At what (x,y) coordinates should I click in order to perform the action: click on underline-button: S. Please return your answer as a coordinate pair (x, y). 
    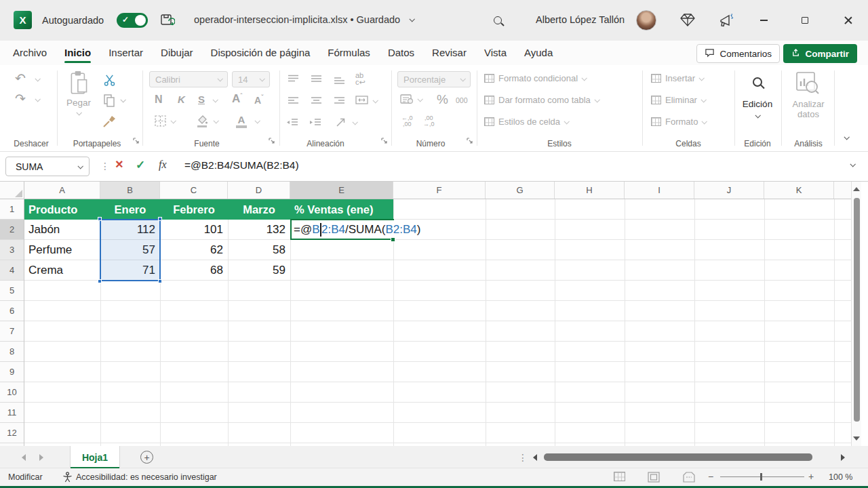
    Looking at the image, I should click on (201, 99).